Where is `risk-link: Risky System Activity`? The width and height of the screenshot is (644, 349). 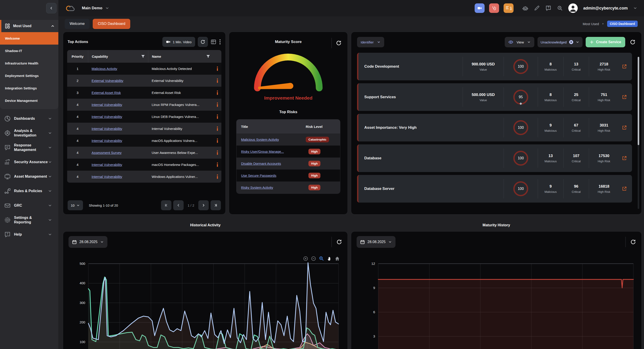
risk-link: Risky System Activity is located at coordinates (257, 188).